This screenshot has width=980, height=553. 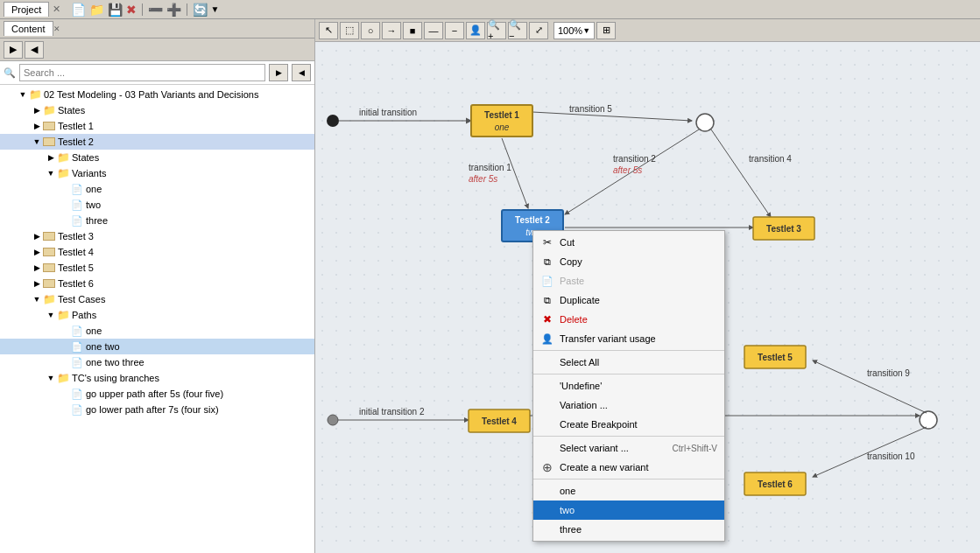 I want to click on tool-line: —, so click(x=434, y=31).